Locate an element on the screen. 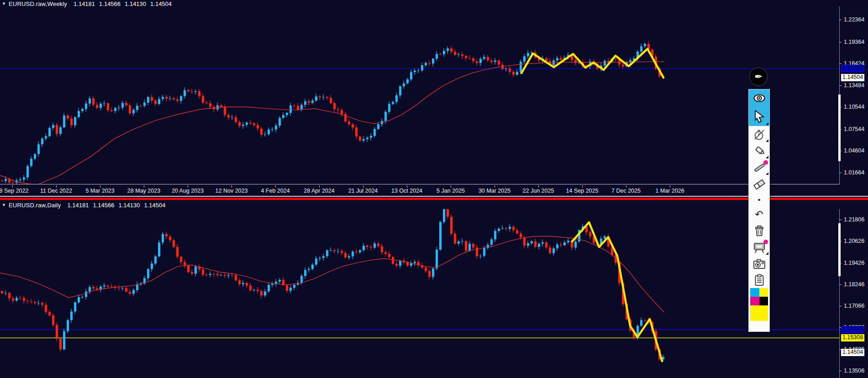 The width and height of the screenshot is (868, 378). date-axis-label: 5 Jan 2025 is located at coordinates (451, 191).